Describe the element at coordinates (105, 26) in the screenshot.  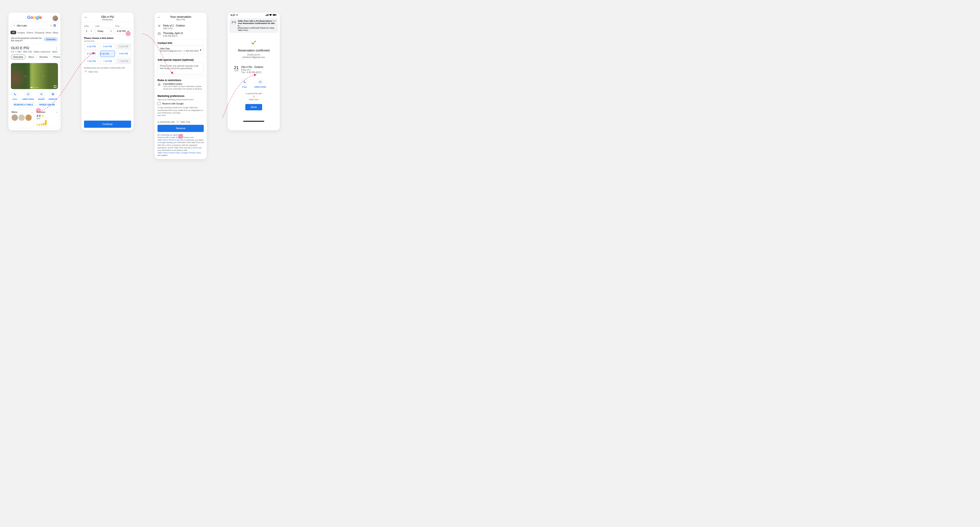
I see `date-label: Date` at that location.